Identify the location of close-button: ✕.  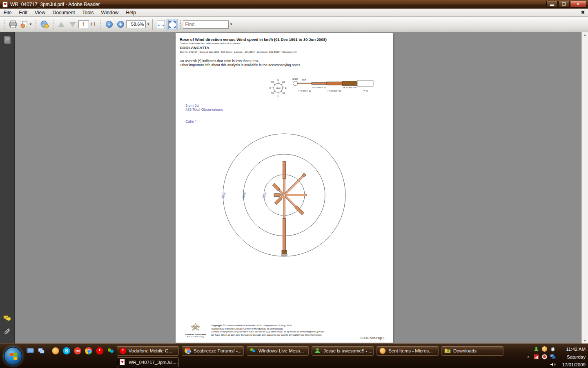
(578, 4).